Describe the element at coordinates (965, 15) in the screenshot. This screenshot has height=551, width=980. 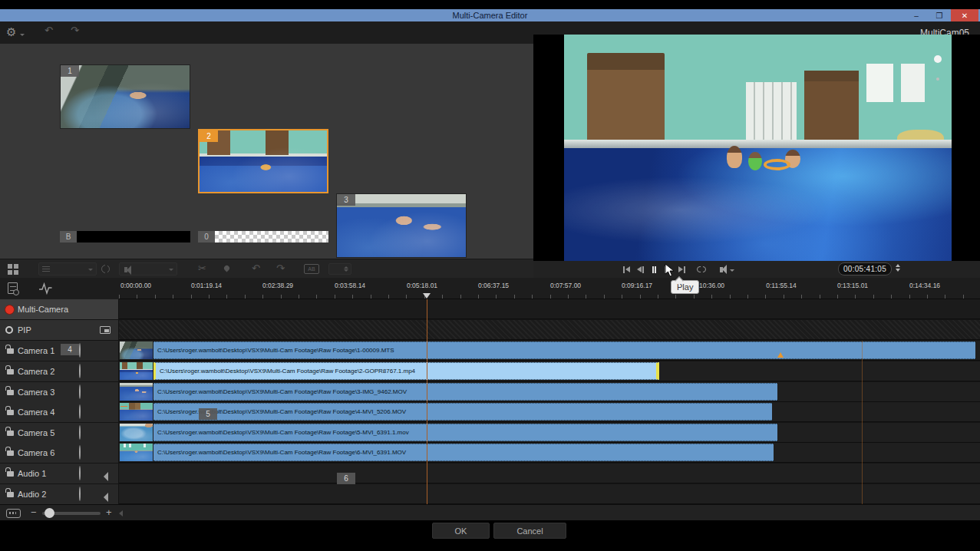
I see `close-button: ✕` at that location.